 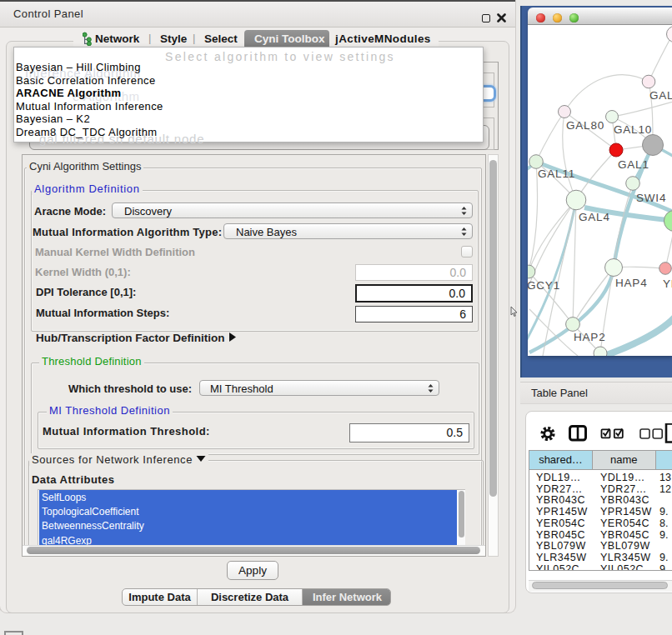 What do you see at coordinates (544, 285) in the screenshot?
I see `svg-text: GCY1` at bounding box center [544, 285].